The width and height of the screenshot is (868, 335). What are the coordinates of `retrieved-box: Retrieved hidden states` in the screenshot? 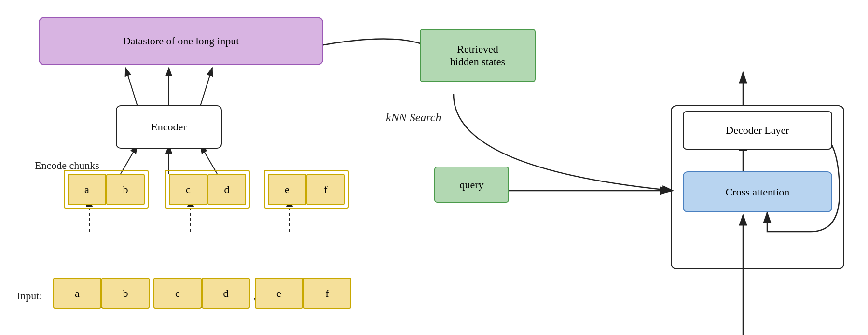 It's located at (478, 56).